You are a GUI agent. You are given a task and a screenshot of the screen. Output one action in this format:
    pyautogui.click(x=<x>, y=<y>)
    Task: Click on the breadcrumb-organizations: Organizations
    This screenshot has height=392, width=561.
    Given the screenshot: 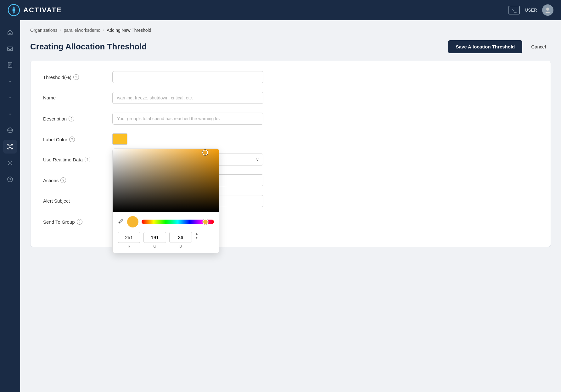 What is the action you would take?
    pyautogui.click(x=44, y=30)
    